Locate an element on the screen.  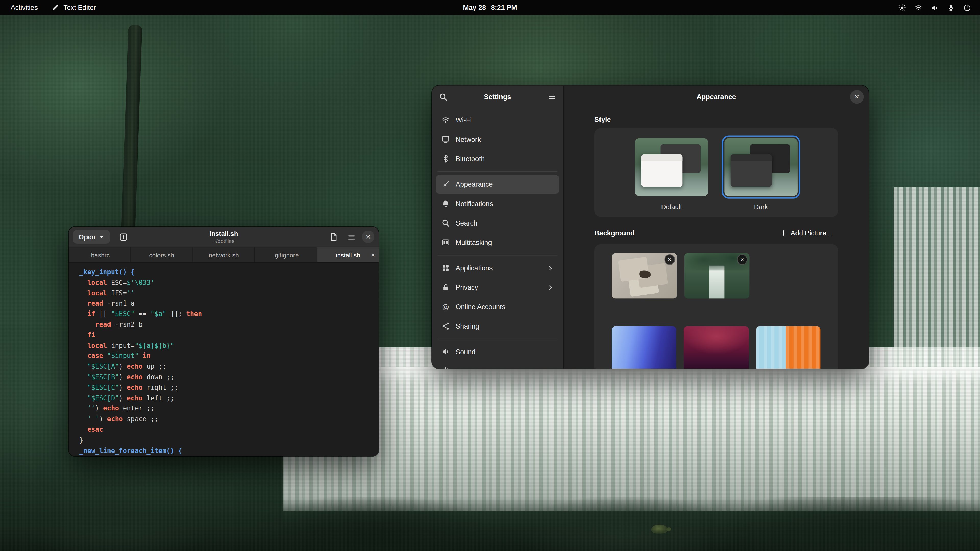
sidebar-item-wifi: Wi-Fi is located at coordinates (498, 119).